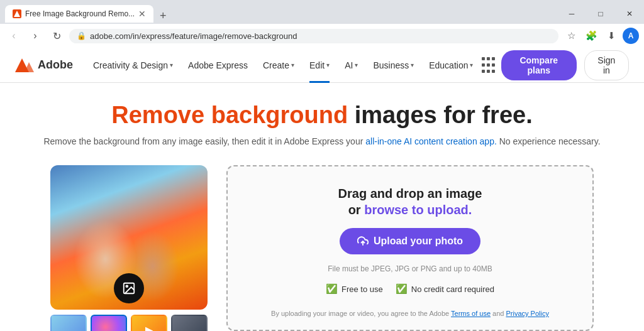  Describe the element at coordinates (322, 116) in the screenshot. I see `page-headline: Remove background images for free.` at that location.